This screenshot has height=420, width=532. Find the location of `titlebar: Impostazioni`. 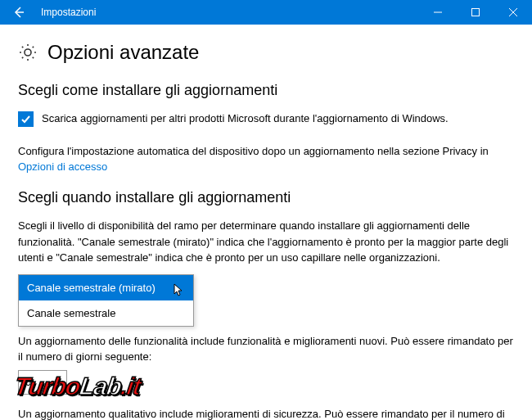

titlebar: Impostazioni is located at coordinates (266, 12).